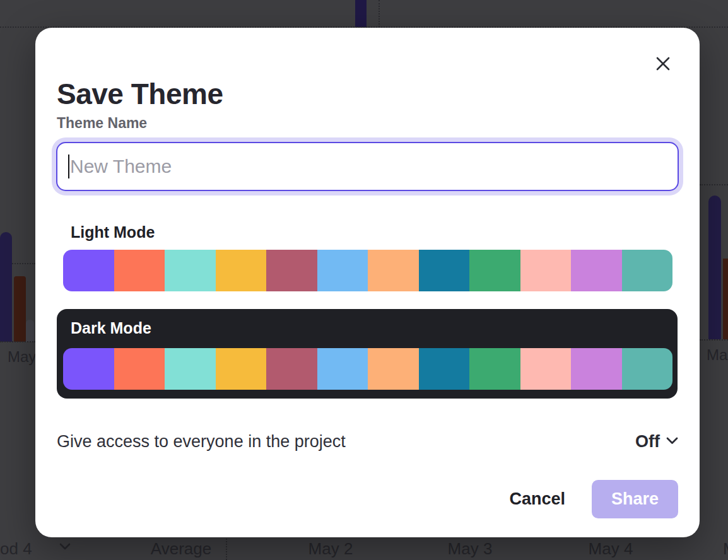  What do you see at coordinates (471, 549) in the screenshot?
I see `axis-label-may3: May 3` at bounding box center [471, 549].